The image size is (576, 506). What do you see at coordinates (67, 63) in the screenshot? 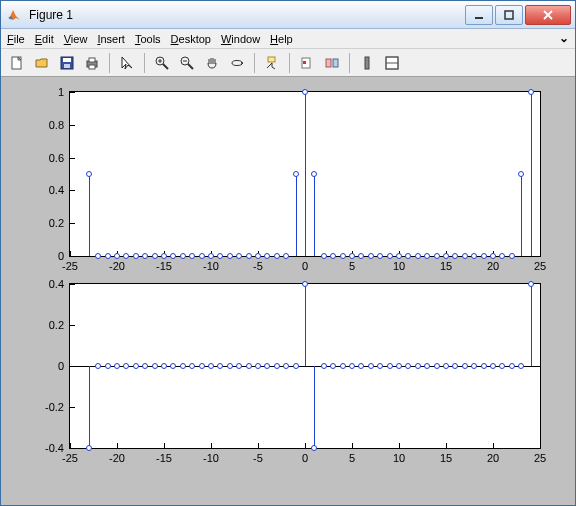
I see `save-button` at bounding box center [67, 63].